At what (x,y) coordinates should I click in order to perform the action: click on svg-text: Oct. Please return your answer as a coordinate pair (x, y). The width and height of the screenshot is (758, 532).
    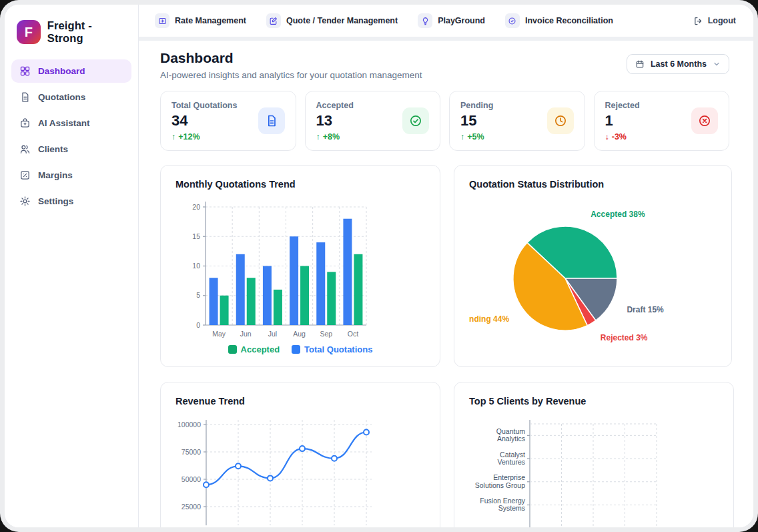
    Looking at the image, I should click on (353, 334).